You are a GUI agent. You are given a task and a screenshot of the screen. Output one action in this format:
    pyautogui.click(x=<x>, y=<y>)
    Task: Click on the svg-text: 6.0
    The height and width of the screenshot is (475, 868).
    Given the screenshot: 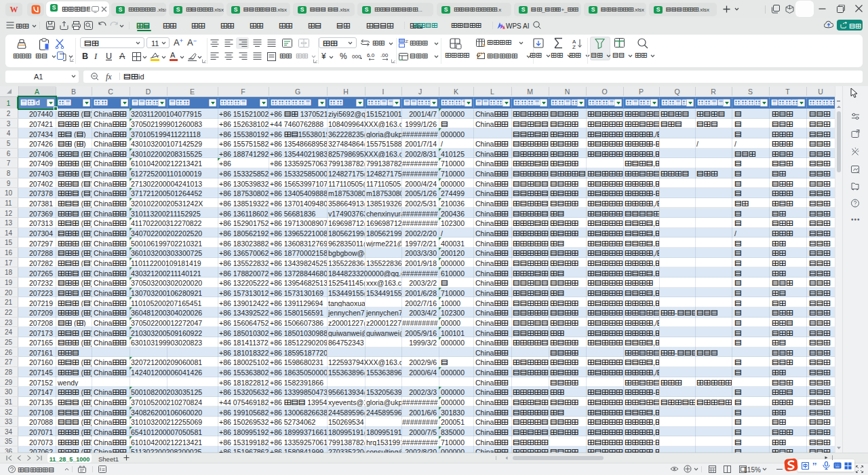 What is the action you would take?
    pyautogui.click(x=371, y=56)
    